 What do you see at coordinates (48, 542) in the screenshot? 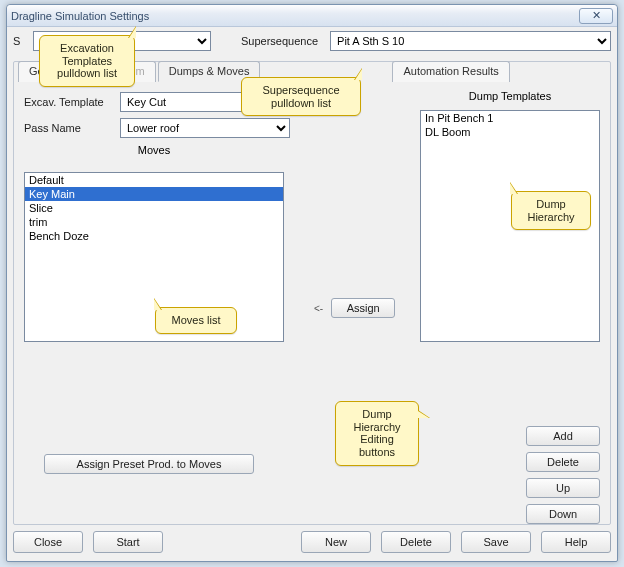
I see `close-button: Close` at bounding box center [48, 542].